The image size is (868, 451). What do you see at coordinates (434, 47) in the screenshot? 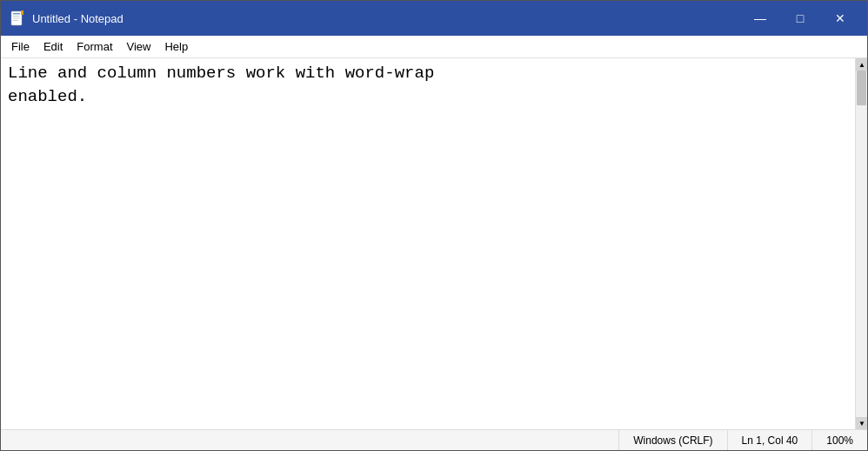
I see `menu-bar: File Edit Format View Help` at bounding box center [434, 47].